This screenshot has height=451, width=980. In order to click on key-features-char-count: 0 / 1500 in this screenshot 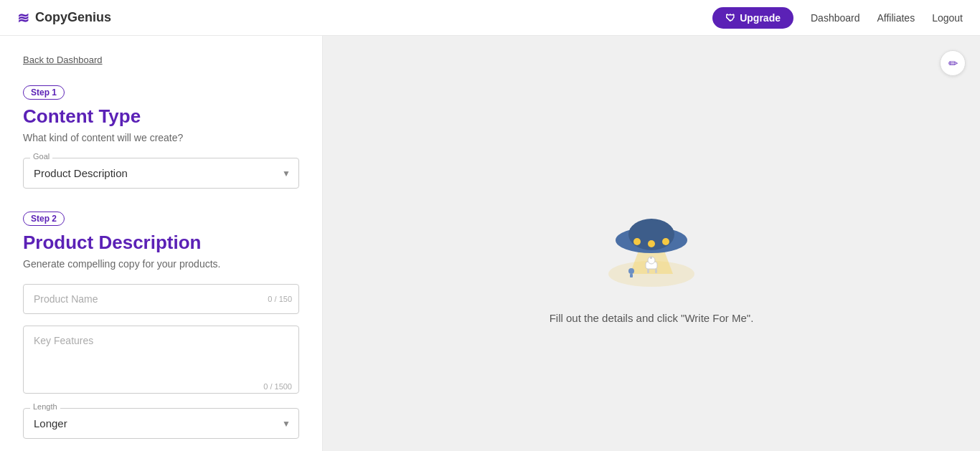, I will do `click(278, 386)`.